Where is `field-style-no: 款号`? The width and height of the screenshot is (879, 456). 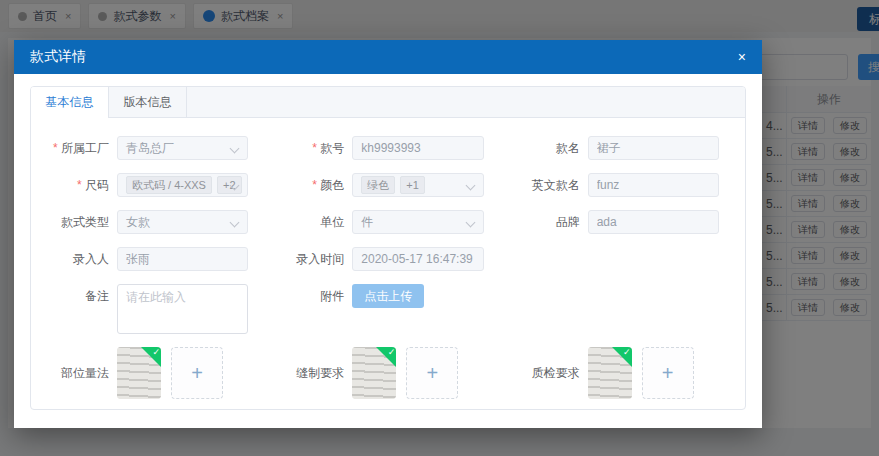 field-style-no: 款号 is located at coordinates (378, 148).